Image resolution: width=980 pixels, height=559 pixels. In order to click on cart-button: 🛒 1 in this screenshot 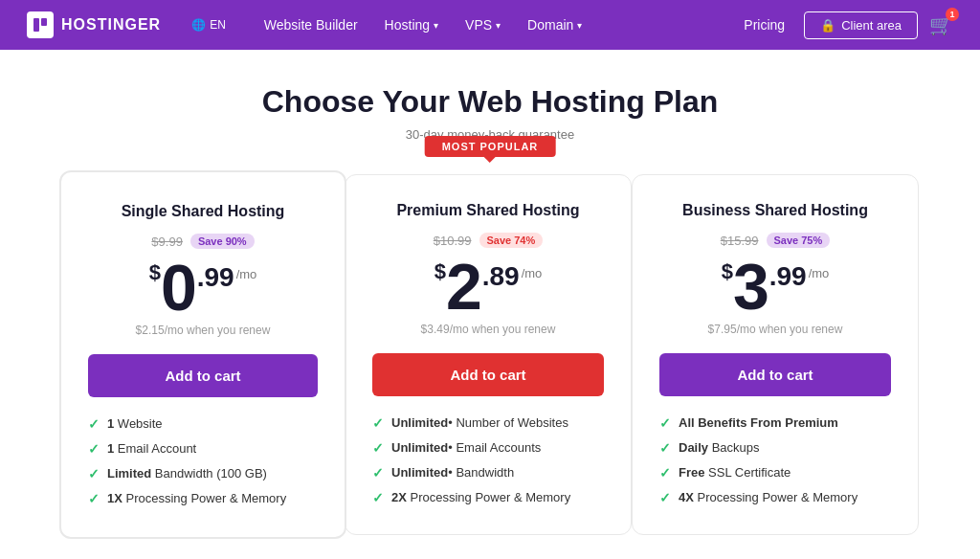, I will do `click(942, 25)`.